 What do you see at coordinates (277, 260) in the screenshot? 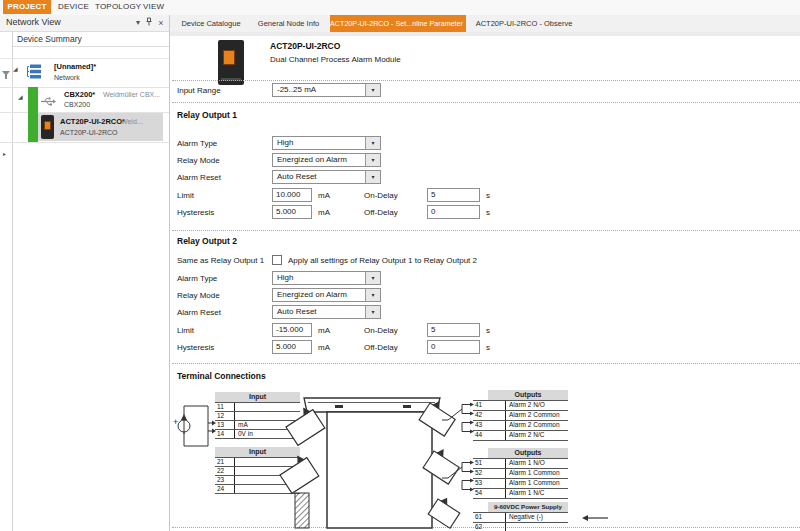
I see `relay2-same-checkbox` at bounding box center [277, 260].